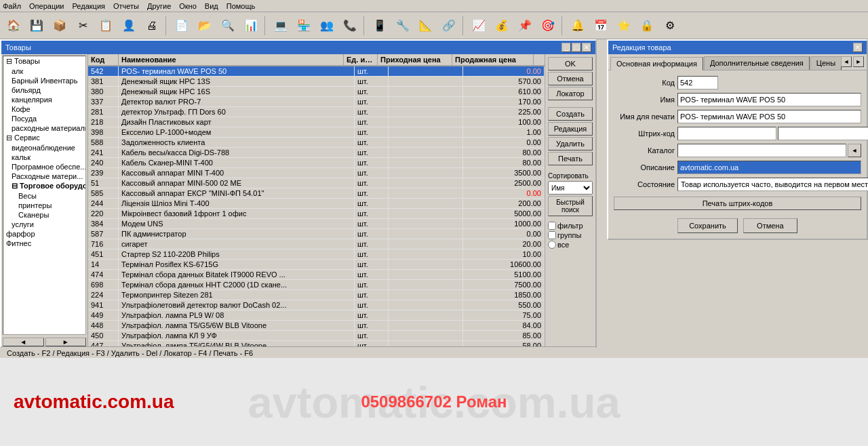 This screenshot has width=868, height=446. I want to click on edit-button: Редакция, so click(570, 129).